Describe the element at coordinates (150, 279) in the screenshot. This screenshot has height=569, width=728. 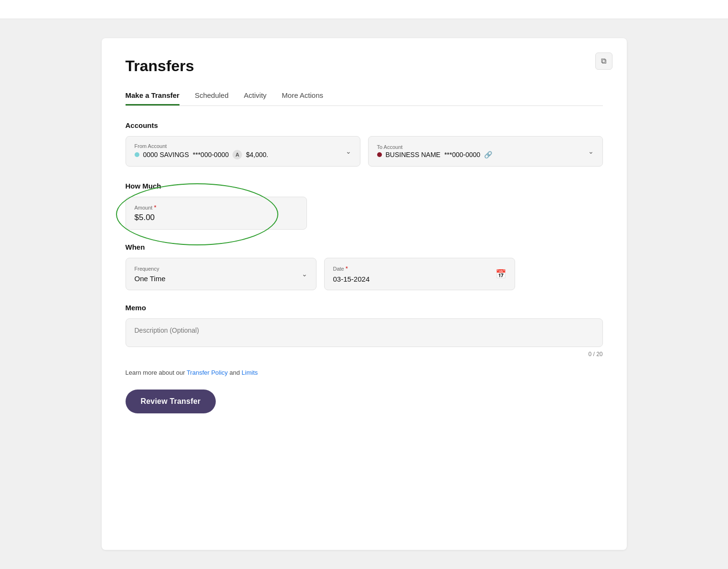
I see `frequency-value: One Time` at that location.